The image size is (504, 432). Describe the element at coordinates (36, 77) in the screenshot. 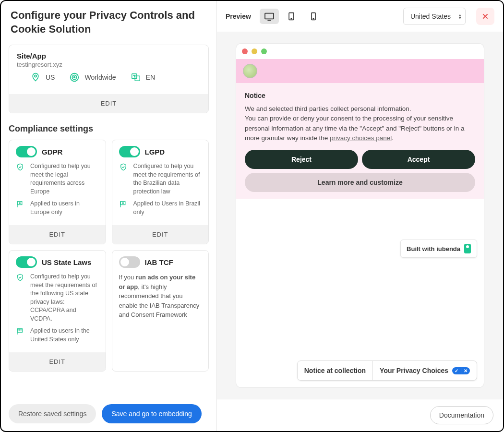

I see `pin-icon` at that location.